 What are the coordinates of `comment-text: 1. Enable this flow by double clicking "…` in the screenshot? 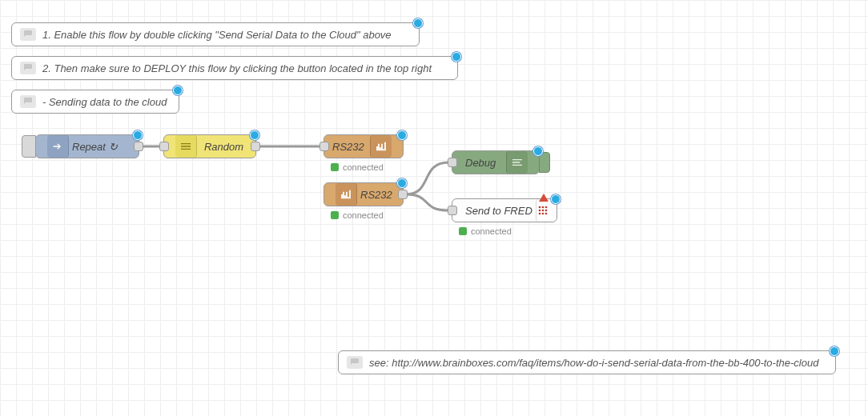 It's located at (227, 35).